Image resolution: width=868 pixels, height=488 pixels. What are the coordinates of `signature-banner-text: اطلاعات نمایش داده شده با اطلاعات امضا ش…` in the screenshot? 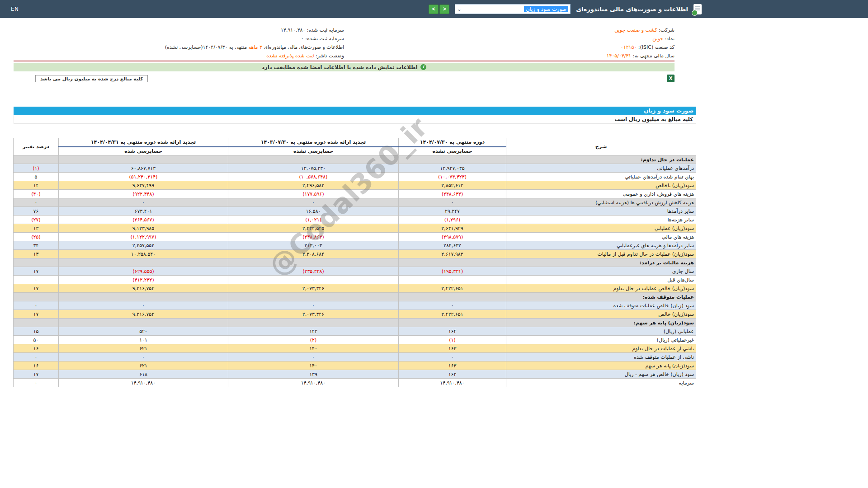 It's located at (340, 67).